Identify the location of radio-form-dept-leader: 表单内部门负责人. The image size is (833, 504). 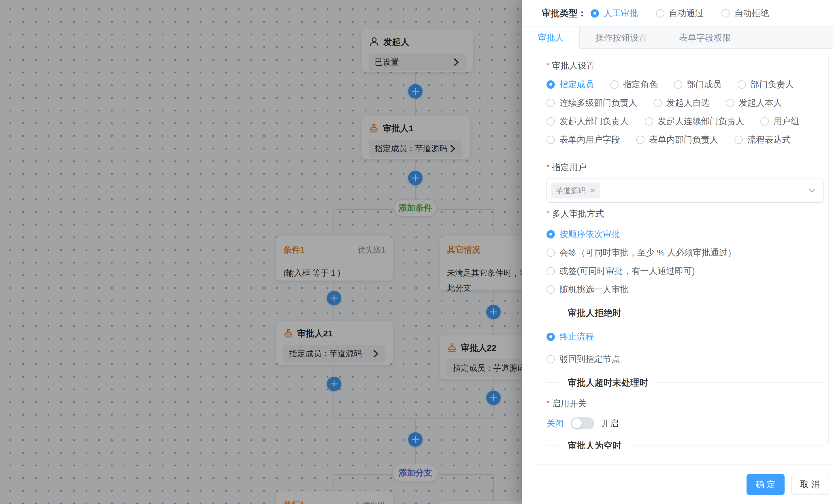
(677, 140).